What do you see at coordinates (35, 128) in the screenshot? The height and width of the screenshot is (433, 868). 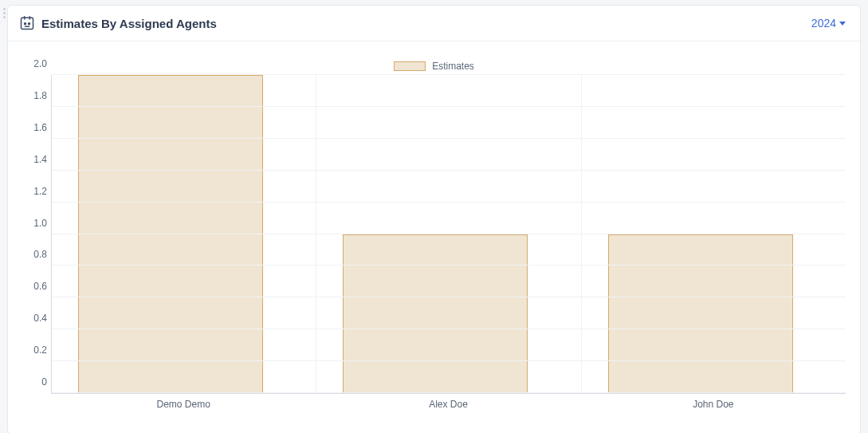 I see `y-tick-label: 1.6` at bounding box center [35, 128].